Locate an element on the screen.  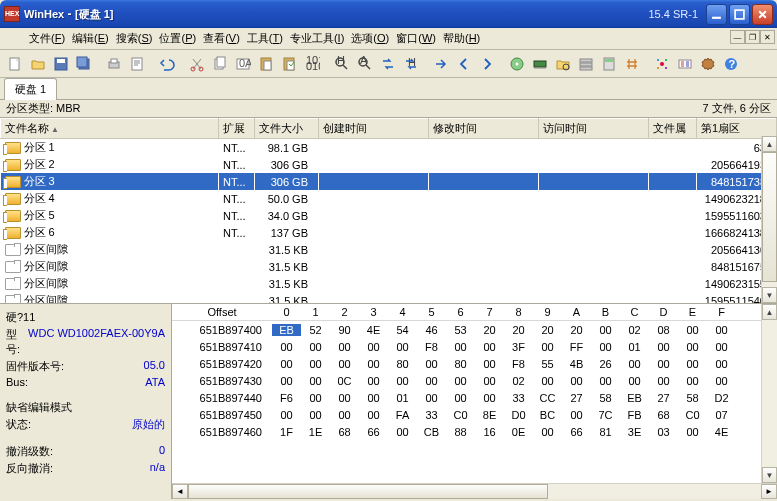
hex-byte: FF is located at coordinates (576, 347).